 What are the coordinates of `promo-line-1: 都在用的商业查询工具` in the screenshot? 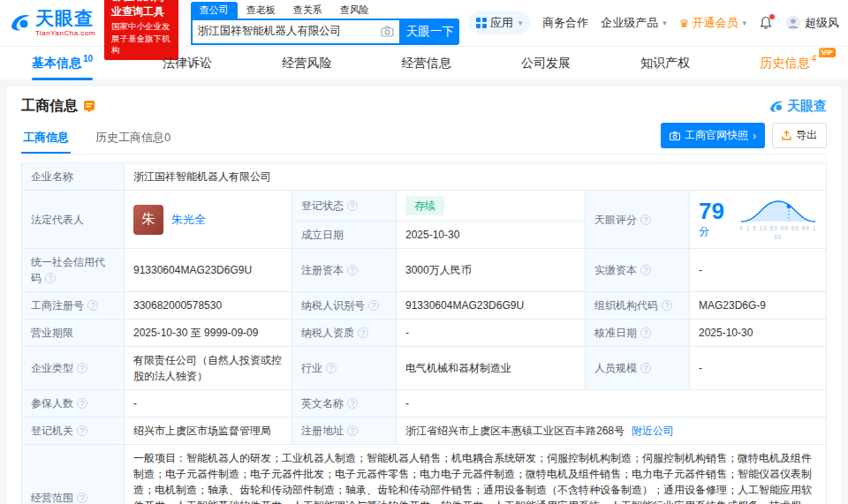 It's located at (141, 11).